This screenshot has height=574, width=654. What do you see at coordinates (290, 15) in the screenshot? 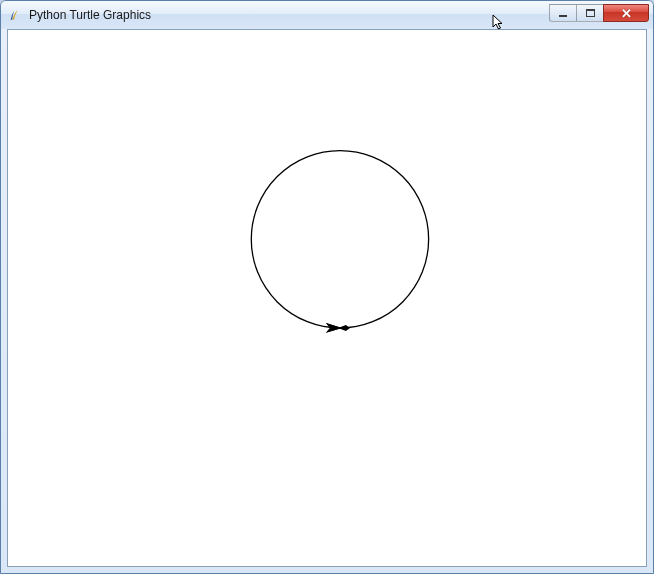
I see `window-title: Python Turtle Graphics` at bounding box center [290, 15].